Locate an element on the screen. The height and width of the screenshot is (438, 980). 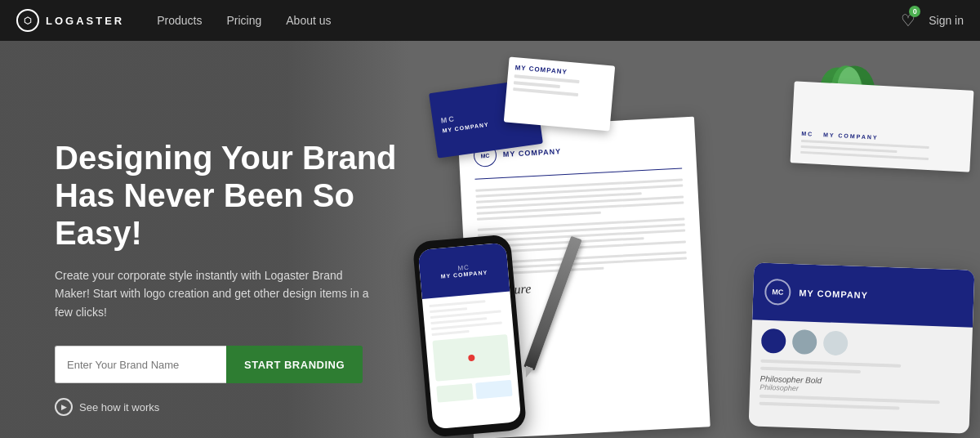
logo-icon: ⬡ is located at coordinates (28, 20).